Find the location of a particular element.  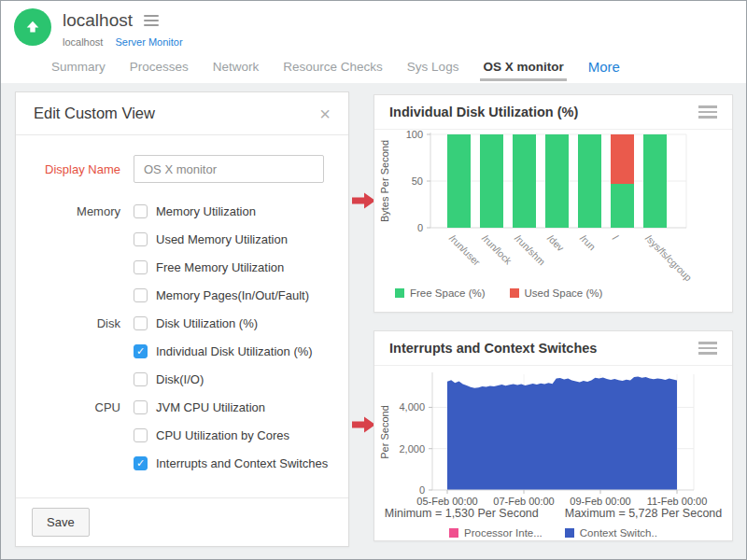

svg-text: 11-Feb 00:00 is located at coordinates (678, 501).